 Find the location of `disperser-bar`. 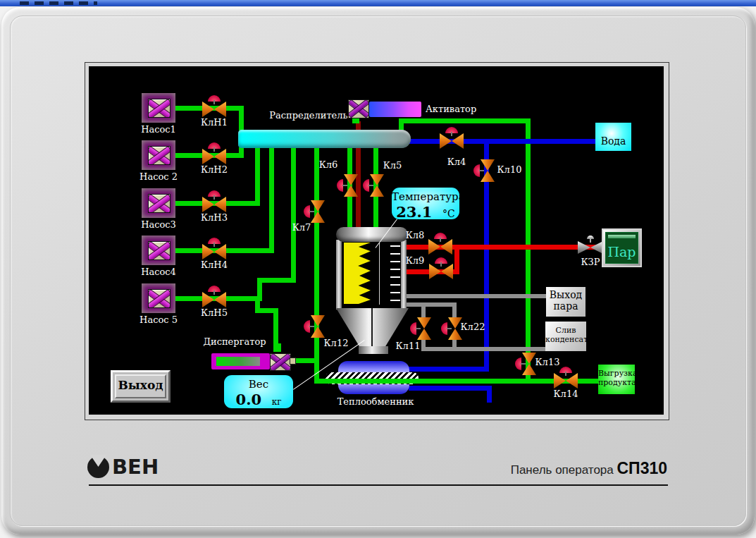

disperser-bar is located at coordinates (241, 361).